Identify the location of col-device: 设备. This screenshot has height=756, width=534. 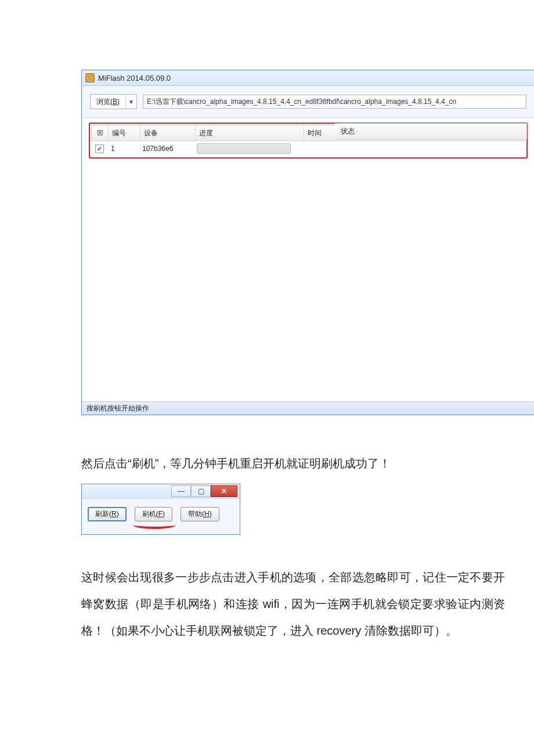
(168, 133).